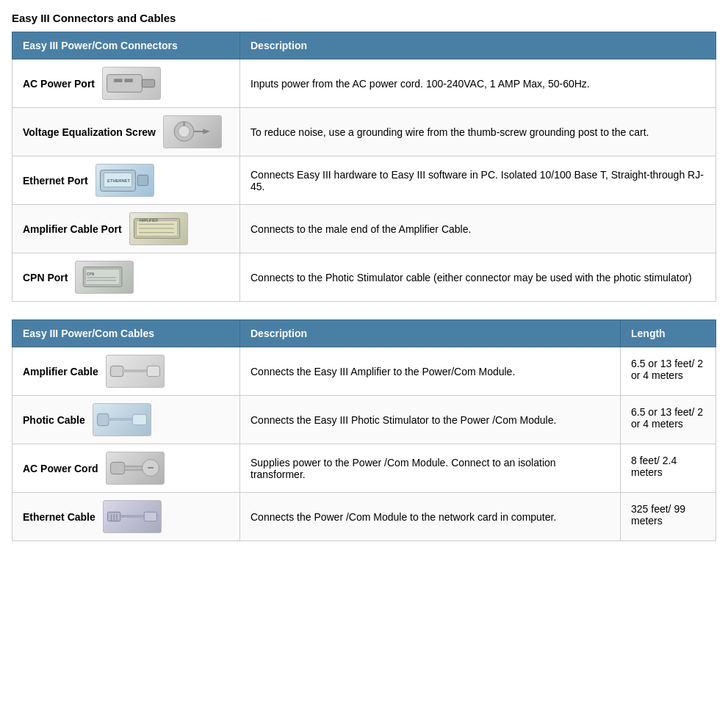  Describe the element at coordinates (478, 278) in the screenshot. I see `connector-description: Connects to the Photic Stimulator cable …` at that location.